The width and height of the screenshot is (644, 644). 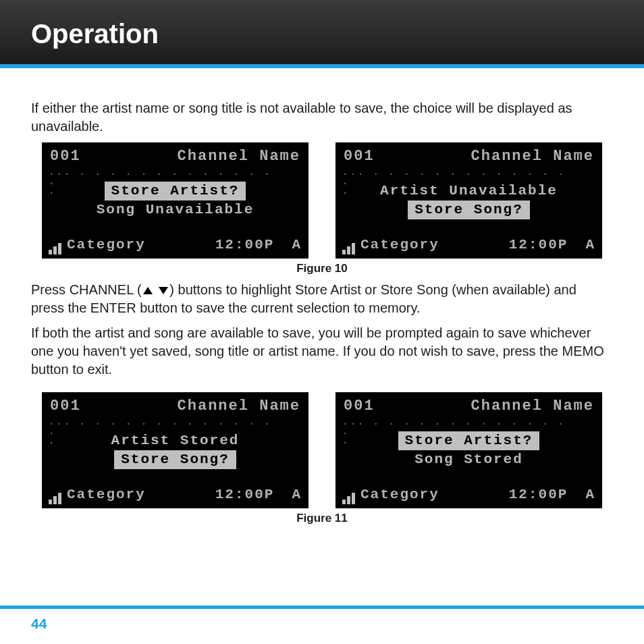 I want to click on up-triangle-icon, so click(x=148, y=290).